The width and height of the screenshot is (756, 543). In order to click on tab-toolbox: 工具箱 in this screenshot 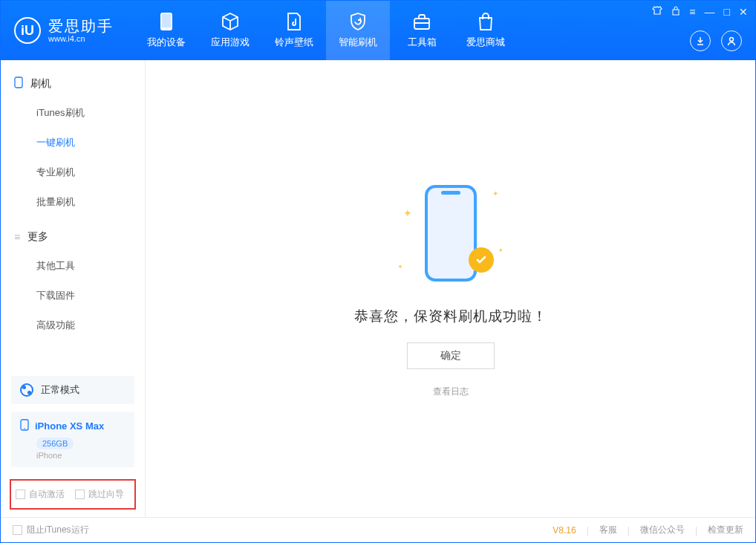, I will do `click(422, 30)`.